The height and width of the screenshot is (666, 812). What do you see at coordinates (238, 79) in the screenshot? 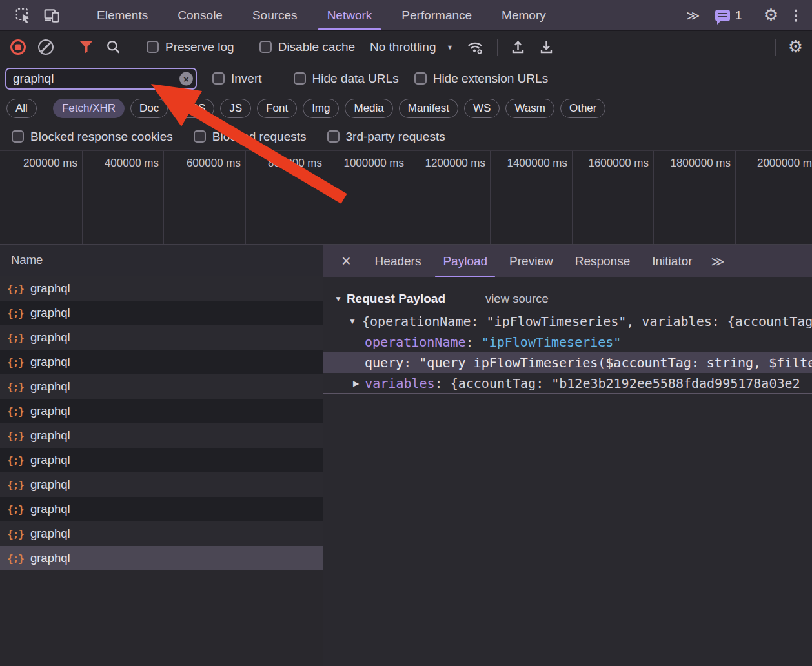
I see `invert-checkbox-group: Invert` at bounding box center [238, 79].